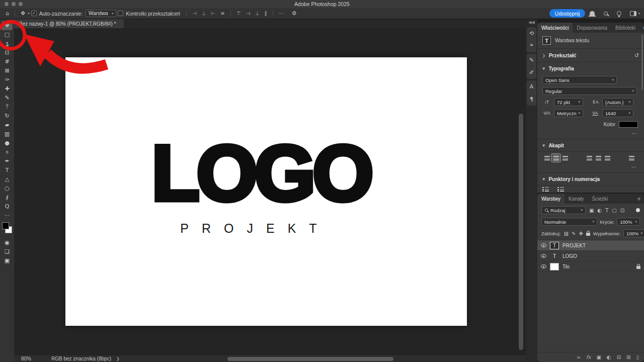 This screenshot has height=362, width=644. Describe the element at coordinates (6, 226) in the screenshot. I see `foreground-color-swatch` at that location.